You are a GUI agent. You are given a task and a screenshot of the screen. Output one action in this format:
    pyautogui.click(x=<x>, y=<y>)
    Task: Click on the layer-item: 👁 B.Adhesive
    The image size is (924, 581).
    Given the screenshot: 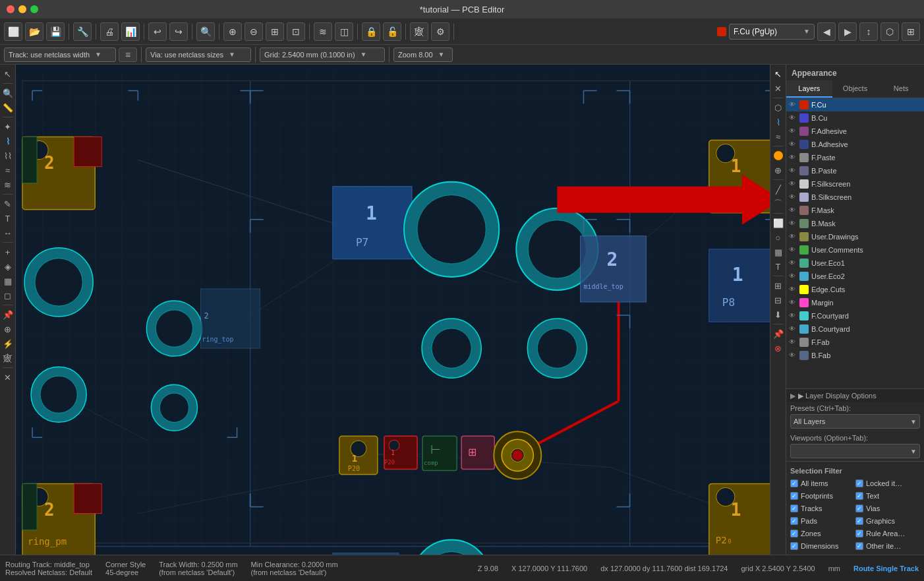 What is the action you would take?
    pyautogui.click(x=855, y=144)
    